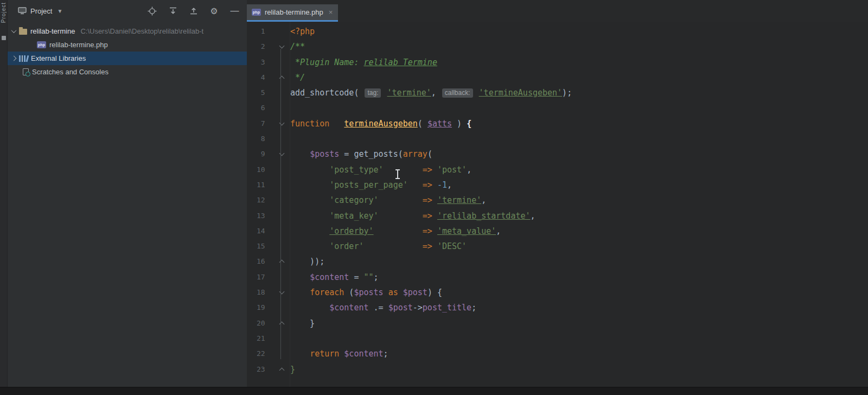 The image size is (868, 395). Describe the element at coordinates (256, 139) in the screenshot. I see `line-number: 8` at that location.